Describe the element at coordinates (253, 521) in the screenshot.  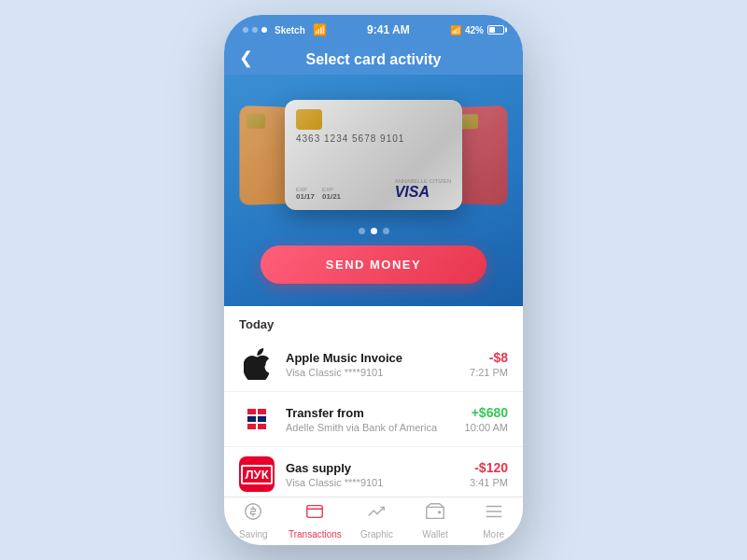
I see `nav-saving: Saving` at that location.